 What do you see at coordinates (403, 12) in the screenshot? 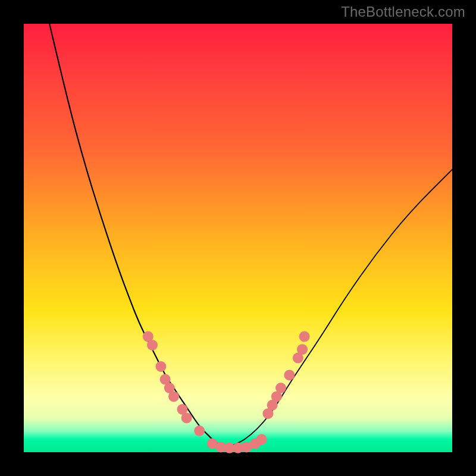
I see `watermark-text: TheBottleneck.com` at bounding box center [403, 12].